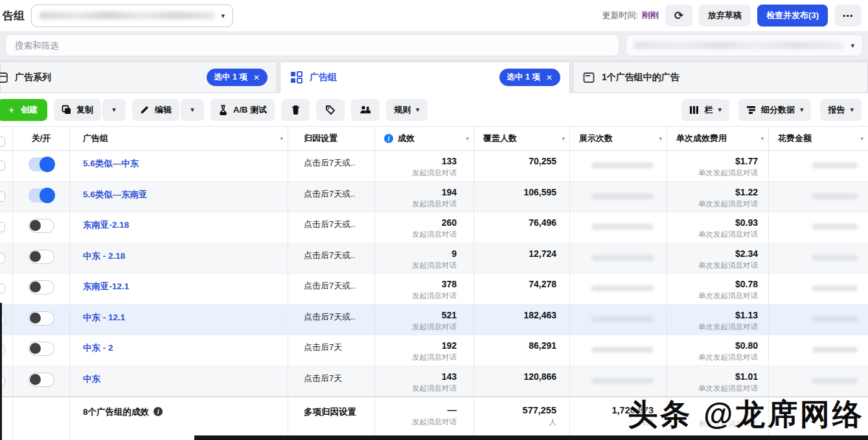  What do you see at coordinates (323, 78) in the screenshot?
I see `tab-ad-sets-label: 广告组` at bounding box center [323, 78].